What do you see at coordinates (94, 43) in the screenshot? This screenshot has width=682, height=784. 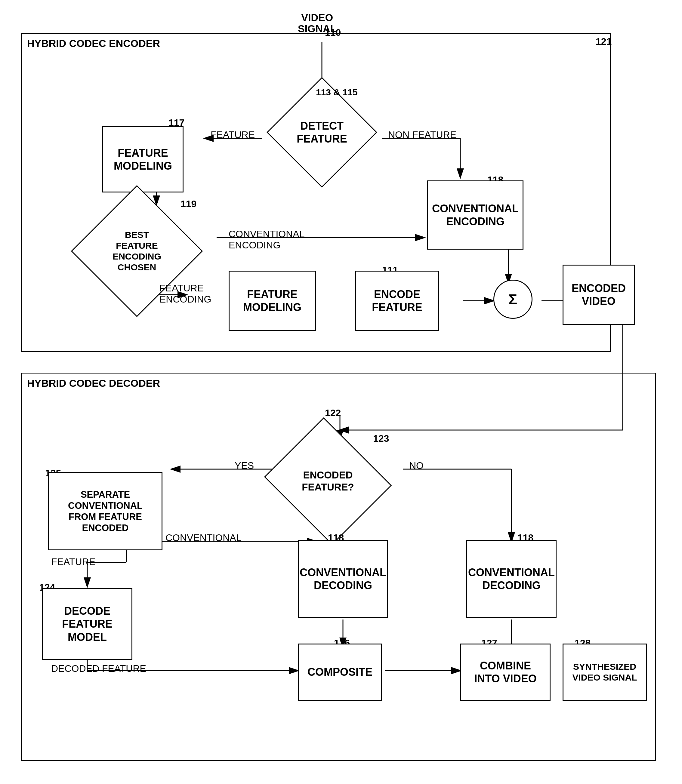 I see `encoder-section-label: HYBRID CODEC ENCODER` at bounding box center [94, 43].